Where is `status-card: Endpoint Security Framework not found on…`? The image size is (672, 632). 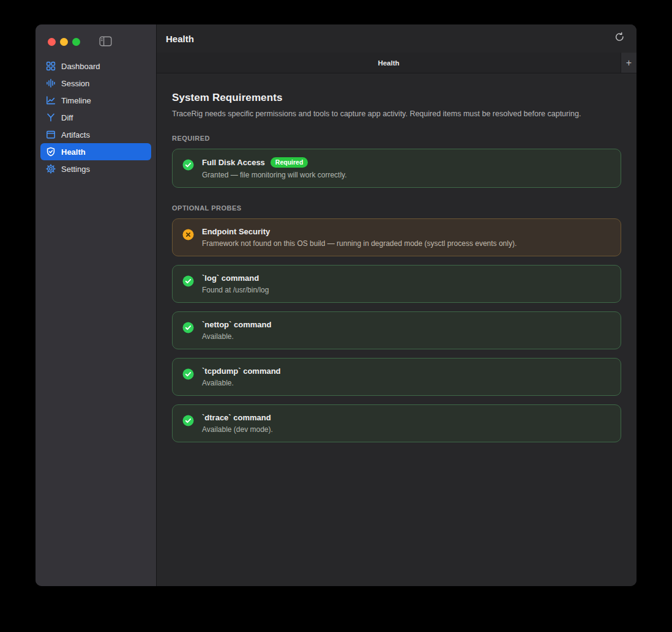 status-card: Endpoint Security Framework not found on… is located at coordinates (397, 237).